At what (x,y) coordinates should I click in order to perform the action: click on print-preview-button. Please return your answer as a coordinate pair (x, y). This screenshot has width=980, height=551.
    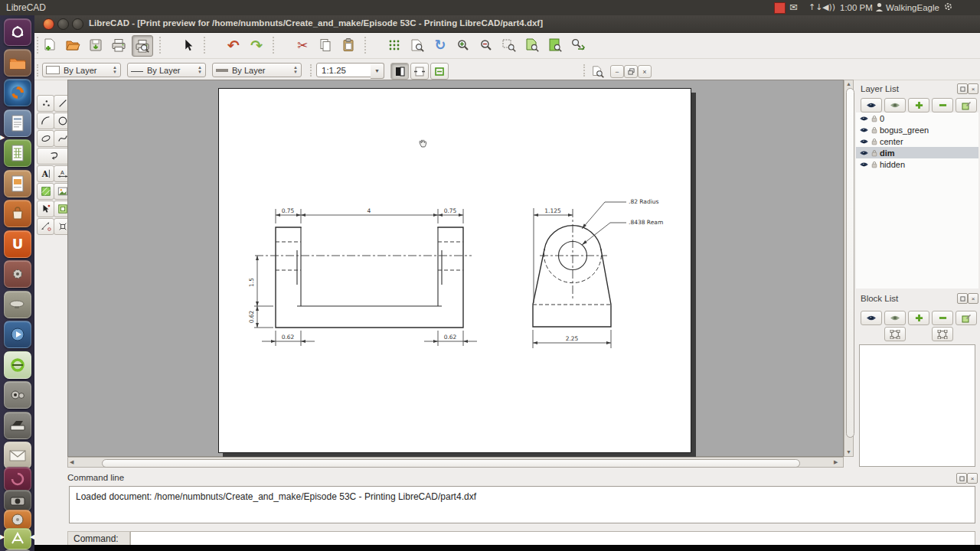
    Looking at the image, I should click on (142, 46).